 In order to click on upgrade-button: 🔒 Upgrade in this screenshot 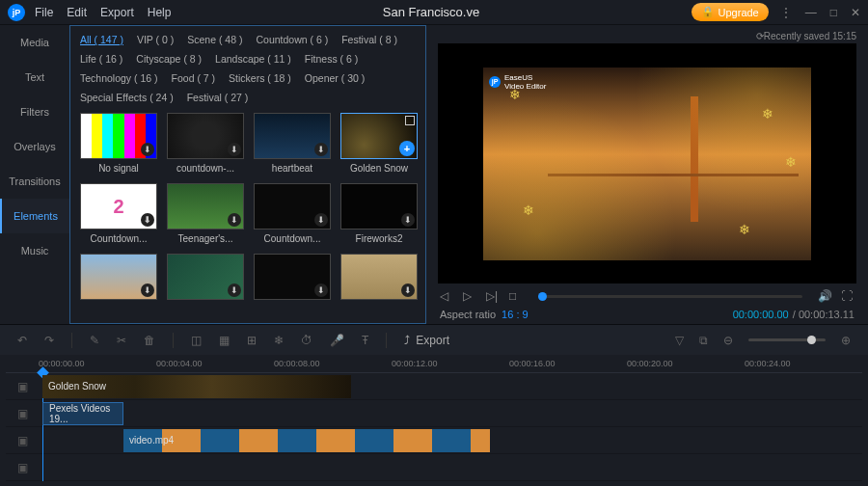, I will do `click(730, 12)`.